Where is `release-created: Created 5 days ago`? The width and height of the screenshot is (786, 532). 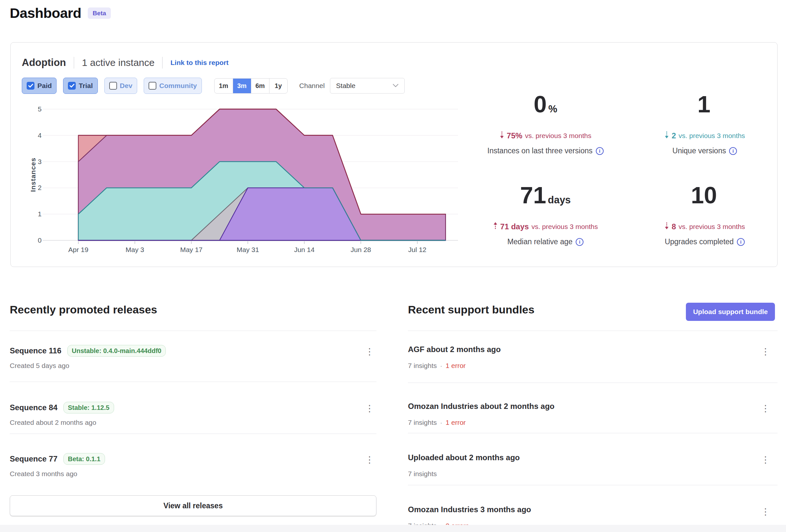
release-created: Created 5 days ago is located at coordinates (40, 366).